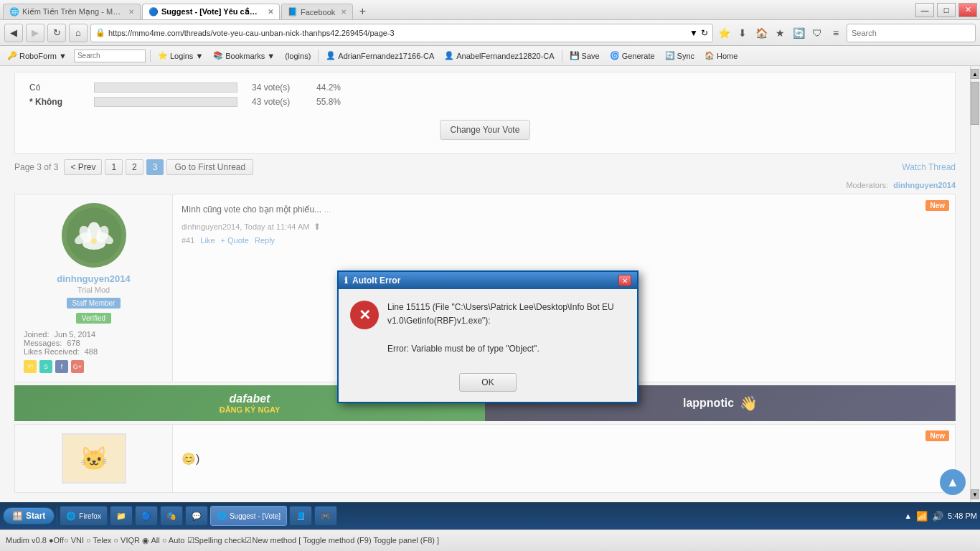  What do you see at coordinates (265, 240) in the screenshot?
I see `reply-button: Reply` at bounding box center [265, 240].